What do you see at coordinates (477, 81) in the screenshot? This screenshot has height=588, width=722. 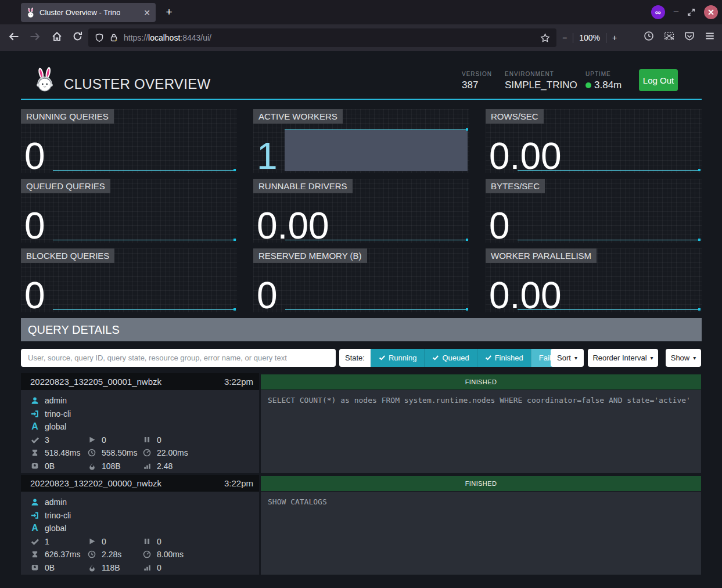 I see `version-block: VERSION 387` at bounding box center [477, 81].